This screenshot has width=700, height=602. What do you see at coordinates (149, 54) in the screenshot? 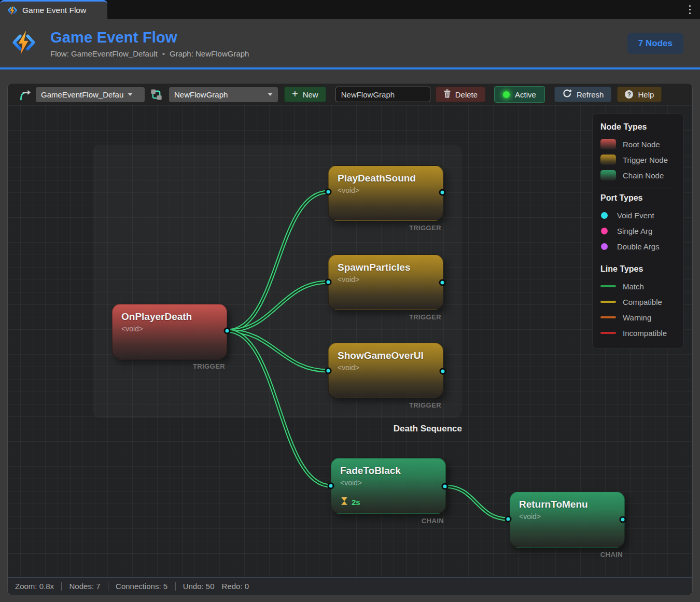
I see `header-subtitle: Flow: GameEventFlow_Default • Graph: New…` at bounding box center [149, 54].